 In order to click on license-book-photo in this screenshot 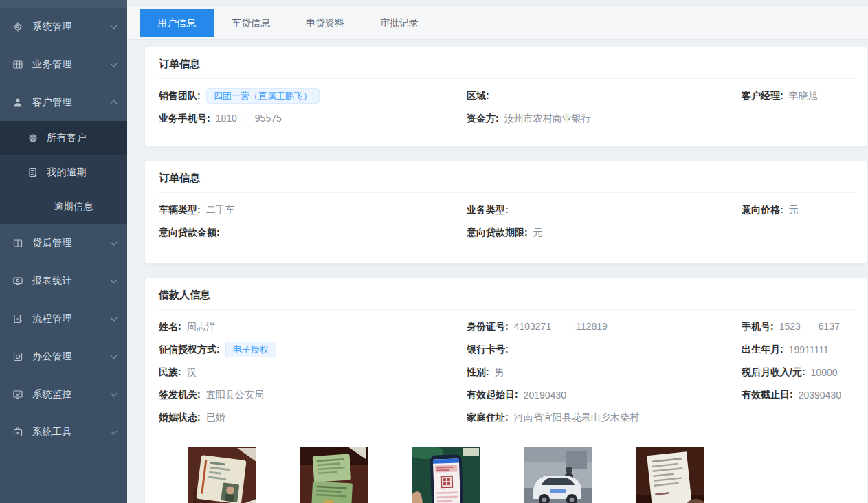, I will do `click(334, 475)`.